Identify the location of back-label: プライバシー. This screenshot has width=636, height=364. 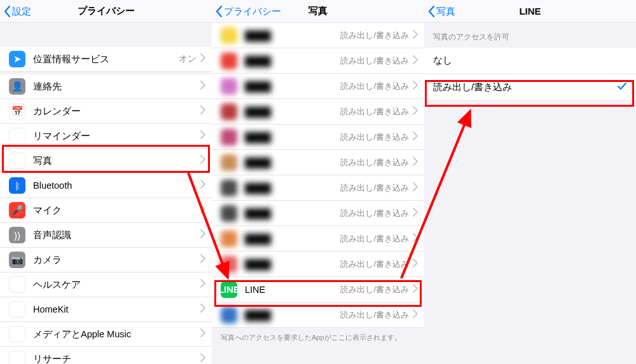
(252, 11).